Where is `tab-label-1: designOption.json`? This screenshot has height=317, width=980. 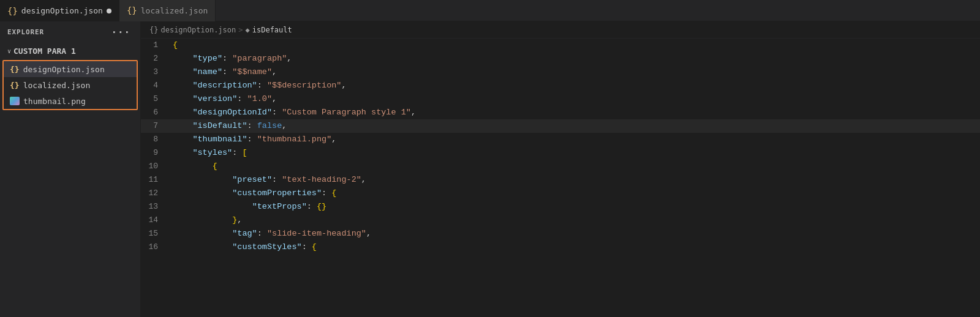
tab-label-1: designOption.json is located at coordinates (62, 11).